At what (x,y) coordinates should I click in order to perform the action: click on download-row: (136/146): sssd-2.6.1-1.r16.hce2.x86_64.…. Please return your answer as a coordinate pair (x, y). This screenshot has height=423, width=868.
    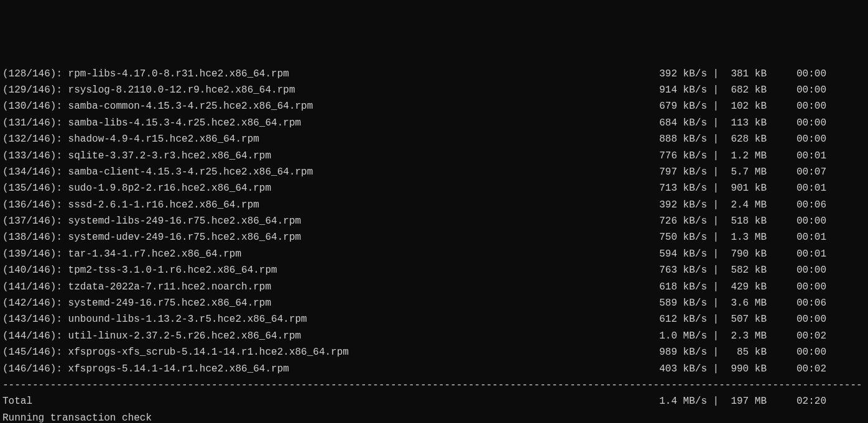
    Looking at the image, I should click on (434, 205).